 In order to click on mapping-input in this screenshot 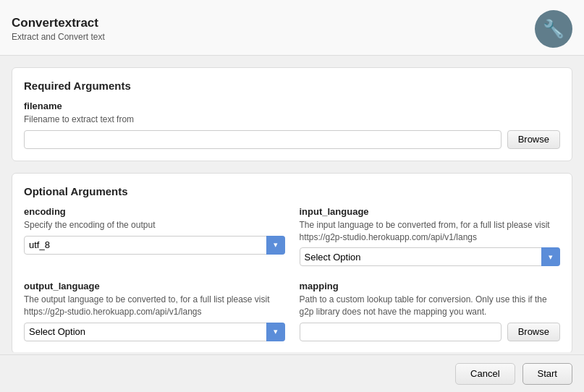, I will do `click(401, 332)`.